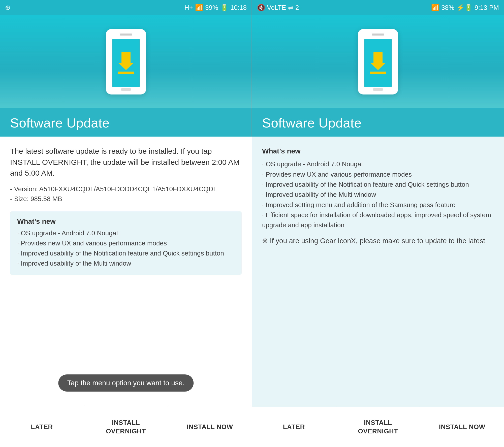  What do you see at coordinates (378, 63) in the screenshot?
I see `right-download-icon` at bounding box center [378, 63].